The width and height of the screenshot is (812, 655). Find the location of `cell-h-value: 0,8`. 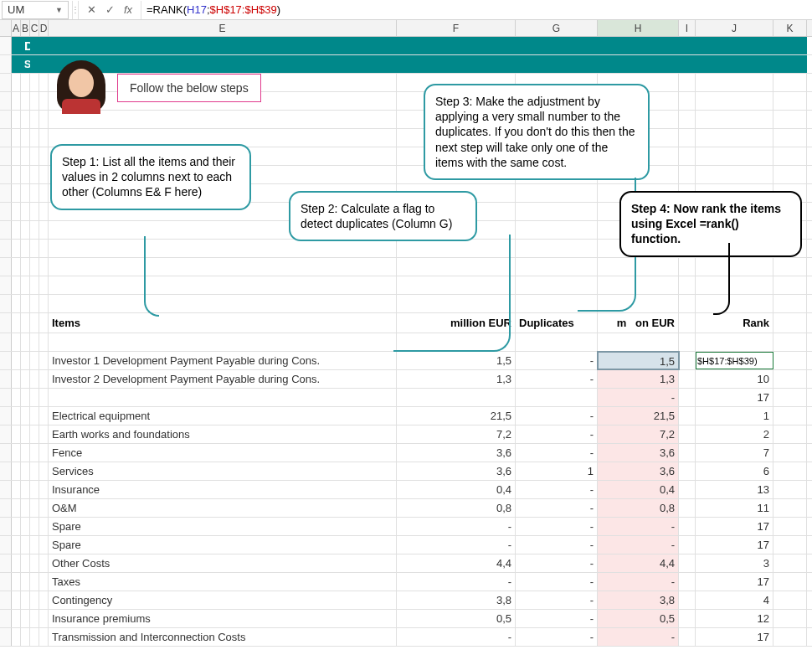

cell-h-value: 0,8 is located at coordinates (638, 508).